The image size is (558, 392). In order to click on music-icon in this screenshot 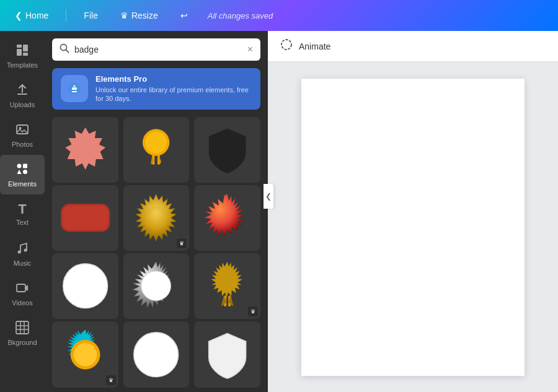, I will do `click(22, 249)`.